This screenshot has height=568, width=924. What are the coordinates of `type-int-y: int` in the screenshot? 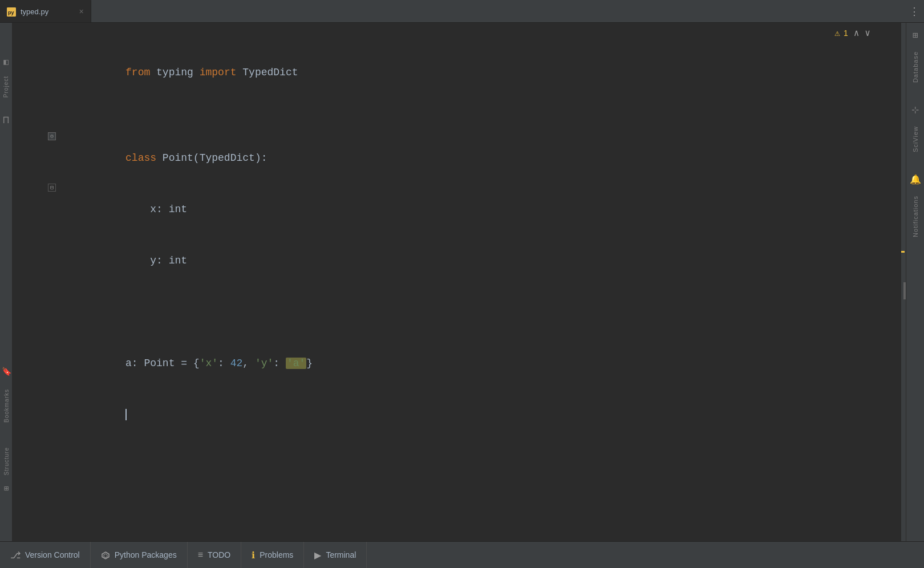 It's located at (178, 261).